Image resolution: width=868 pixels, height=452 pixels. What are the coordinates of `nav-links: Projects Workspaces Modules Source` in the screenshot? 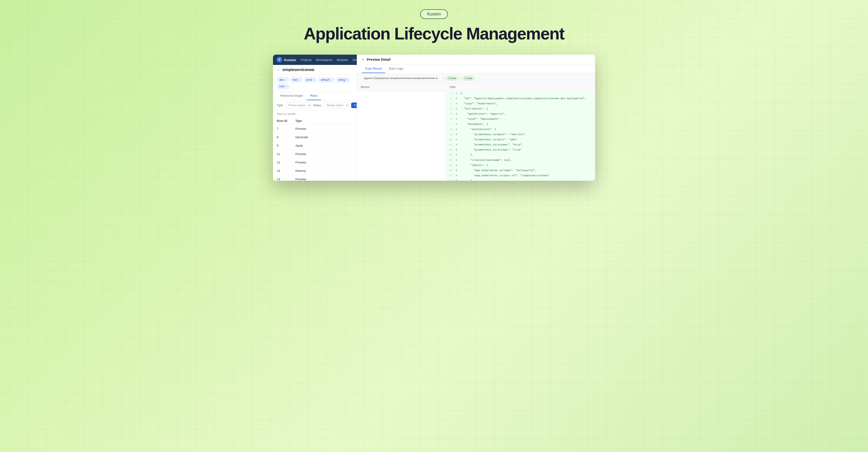 It's located at (329, 60).